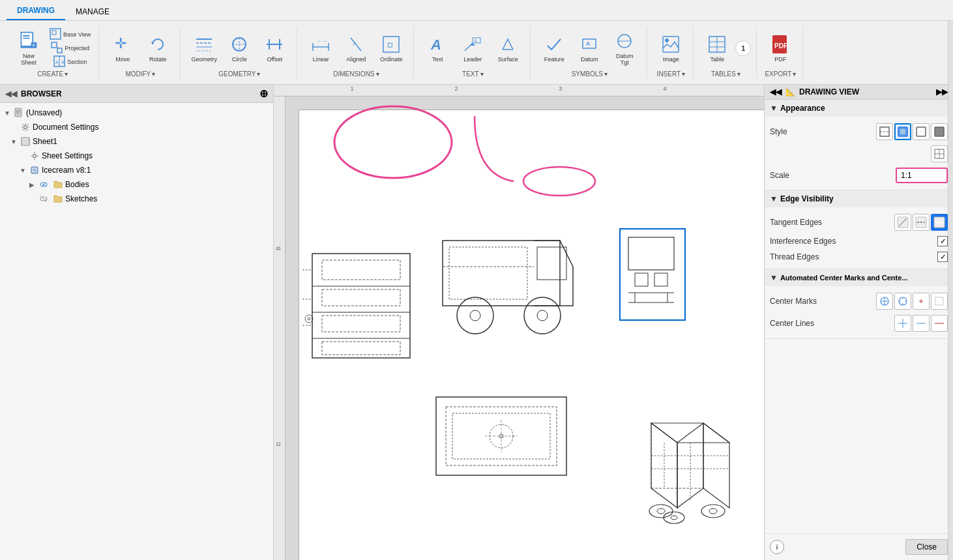 Image resolution: width=953 pixels, height=560 pixels. Describe the element at coordinates (803, 108) in the screenshot. I see `appearance-label: Appearance` at that location.